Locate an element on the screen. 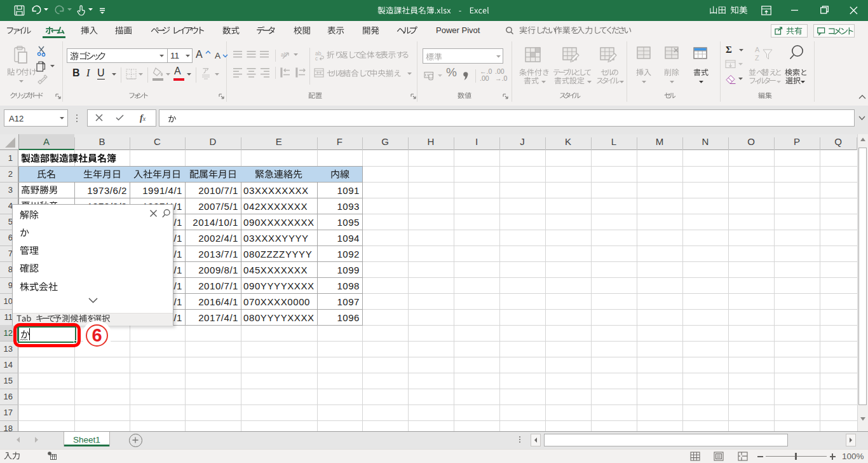 The height and width of the screenshot is (463, 868). svg-text: Z is located at coordinates (757, 58).